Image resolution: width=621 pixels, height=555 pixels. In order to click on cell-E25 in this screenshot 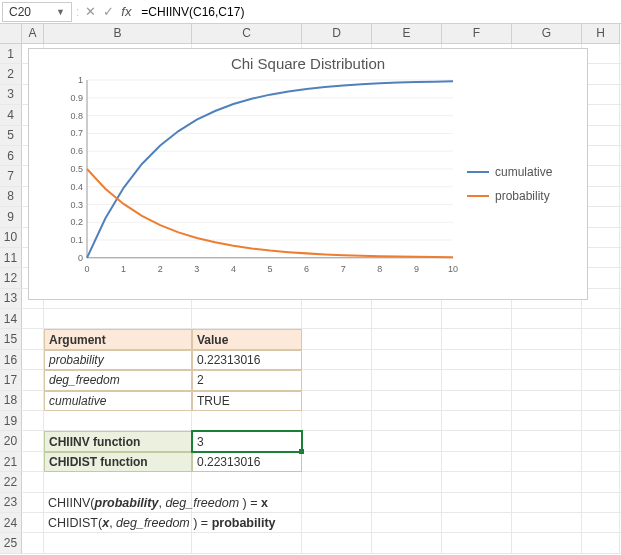, I will do `click(407, 543)`.